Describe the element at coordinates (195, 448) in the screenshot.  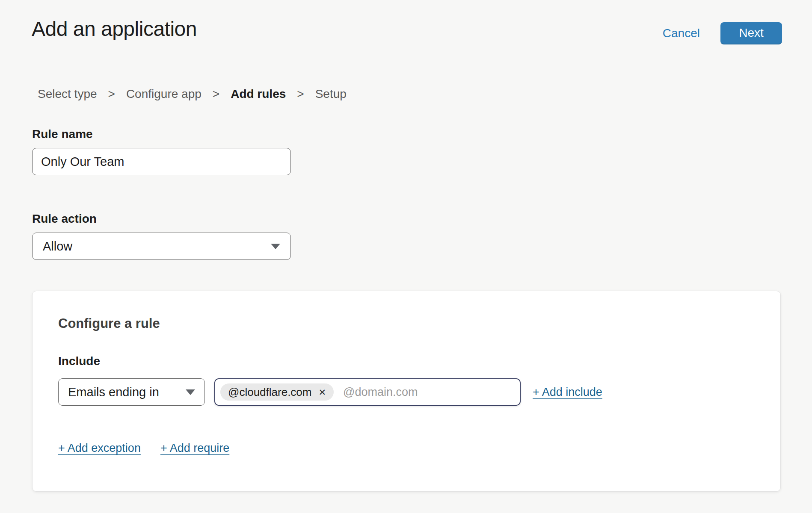
I see `add-require-link: + Add require` at that location.